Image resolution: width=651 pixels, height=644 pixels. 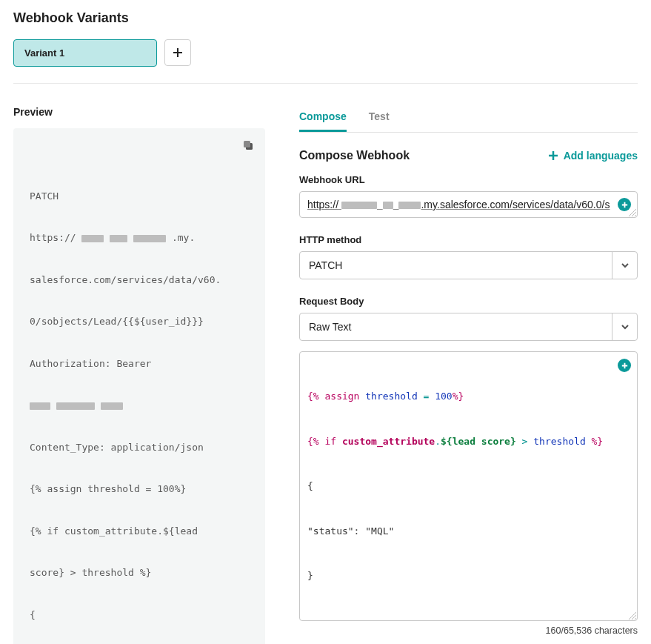 I want to click on copy-icon, so click(x=248, y=145).